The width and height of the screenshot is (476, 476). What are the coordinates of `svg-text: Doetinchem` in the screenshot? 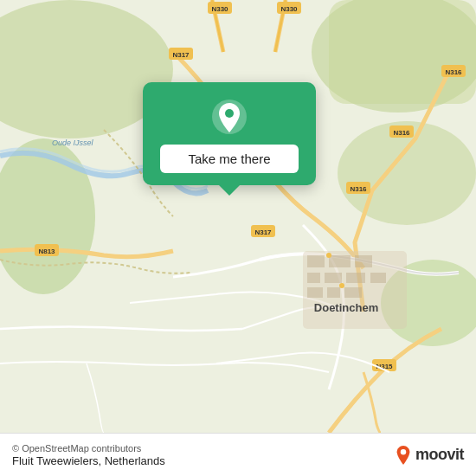 It's located at (346, 308).